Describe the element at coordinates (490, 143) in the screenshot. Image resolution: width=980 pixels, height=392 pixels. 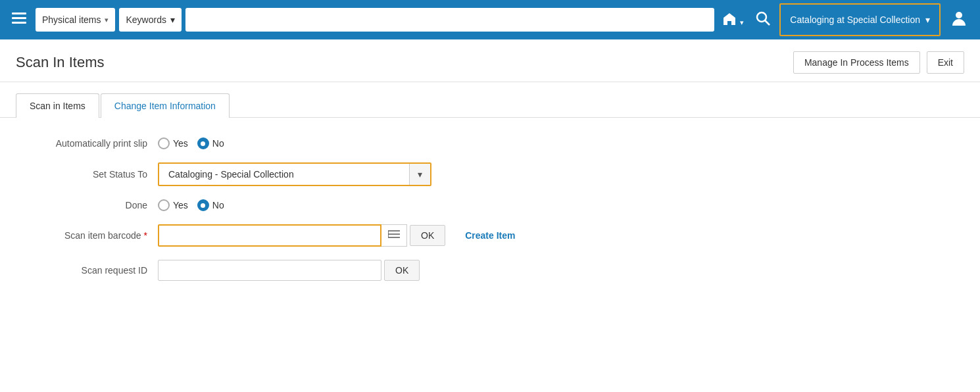
I see `auto-print-row: Automatically print slip Yes No` at that location.